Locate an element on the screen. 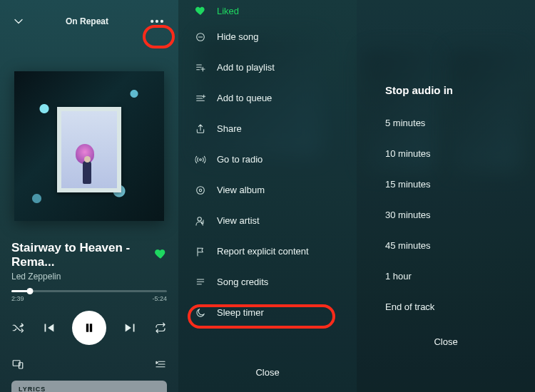  queue-icon is located at coordinates (200, 98).